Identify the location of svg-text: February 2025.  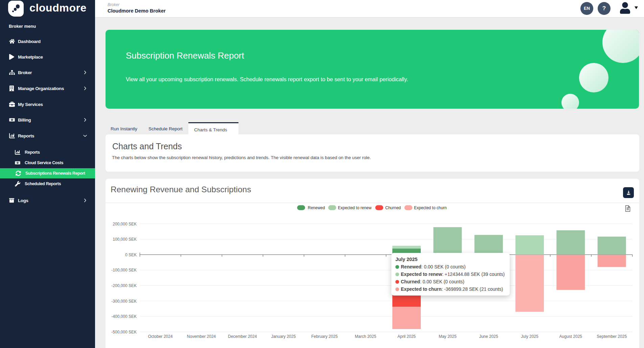
(324, 336).